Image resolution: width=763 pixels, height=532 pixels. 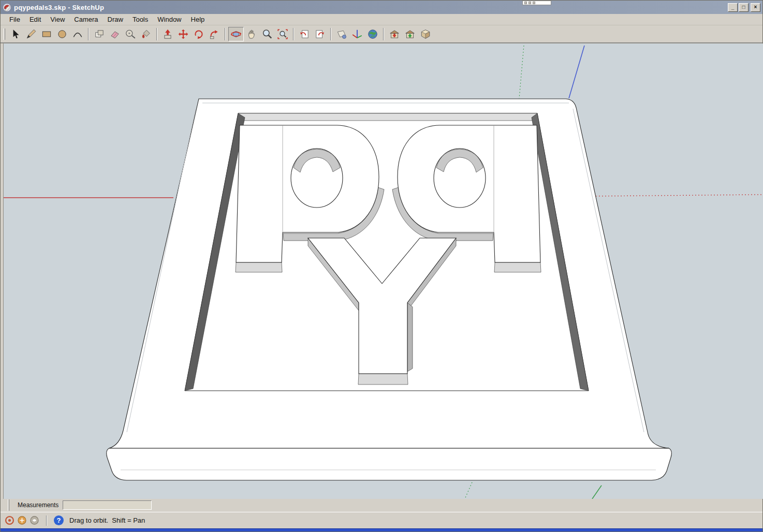 What do you see at coordinates (342, 34) in the screenshot?
I see `section-plane-icon` at bounding box center [342, 34].